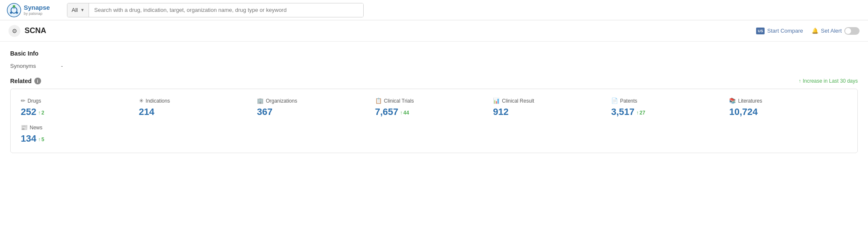  Describe the element at coordinates (666, 101) in the screenshot. I see `stat-label: 📄Patents` at that location.